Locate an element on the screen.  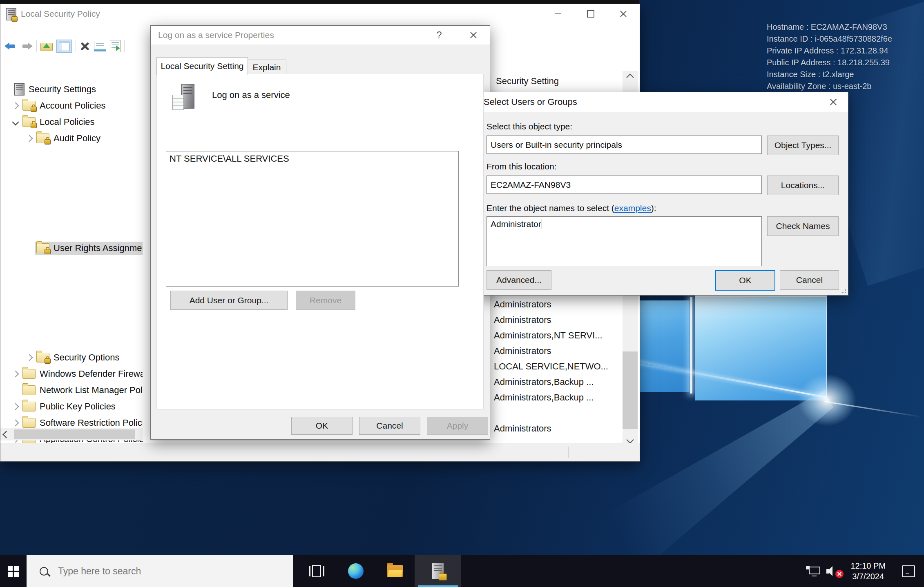
tree-item-account-policies: Account Policies is located at coordinates (72, 106).